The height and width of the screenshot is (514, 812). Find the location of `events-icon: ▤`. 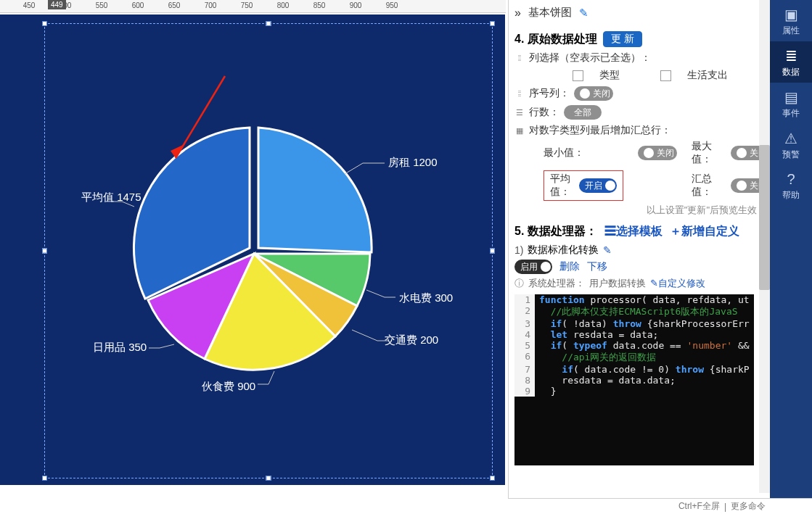

events-icon: ▤ is located at coordinates (791, 97).